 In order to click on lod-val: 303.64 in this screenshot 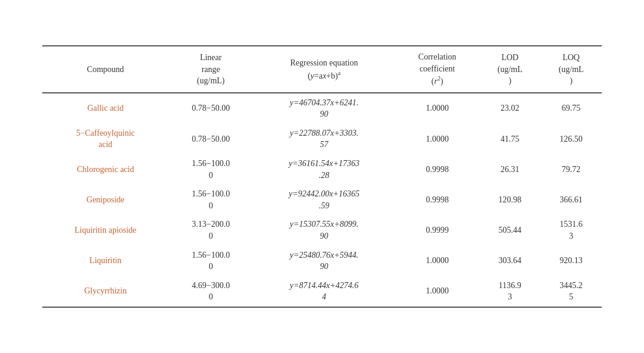, I will do `click(509, 261)`.